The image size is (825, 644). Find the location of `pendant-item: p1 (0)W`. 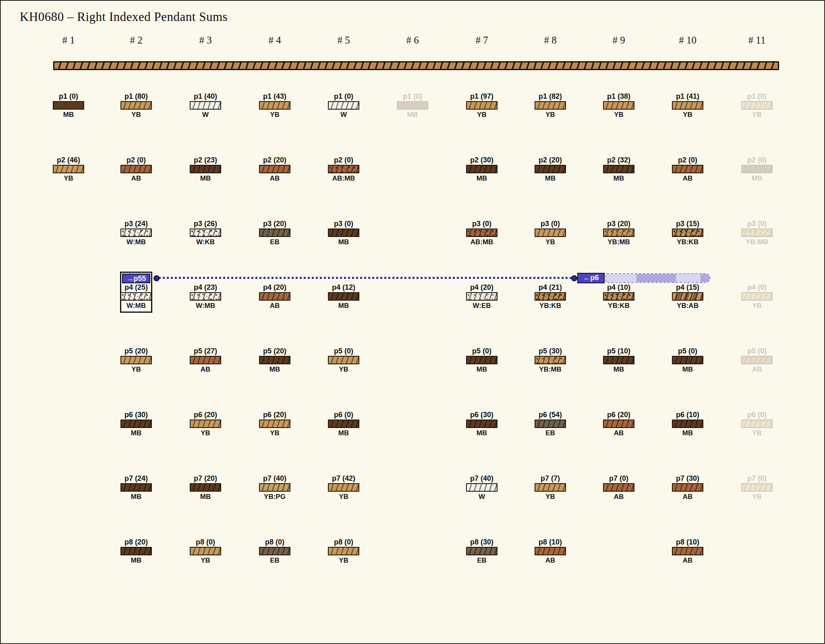

pendant-item: p1 (0)W is located at coordinates (344, 106).